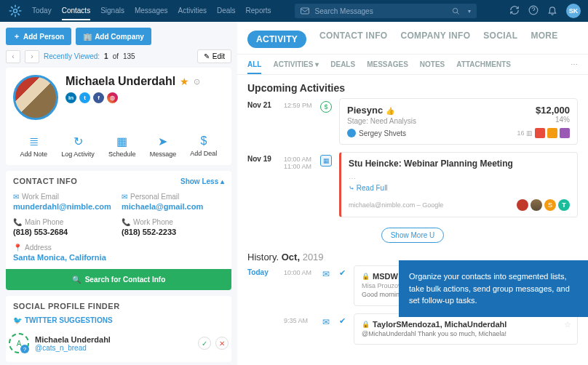 This screenshot has width=588, height=365. What do you see at coordinates (73, 348) in the screenshot?
I see `suggestion-handle: @cats_n_bread` at bounding box center [73, 348].